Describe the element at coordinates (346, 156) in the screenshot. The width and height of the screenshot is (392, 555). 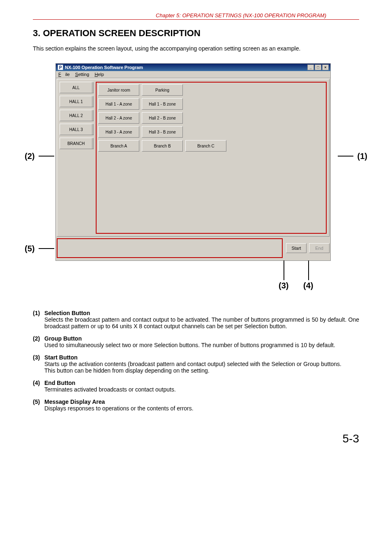
I see `callout-1-line` at that location.